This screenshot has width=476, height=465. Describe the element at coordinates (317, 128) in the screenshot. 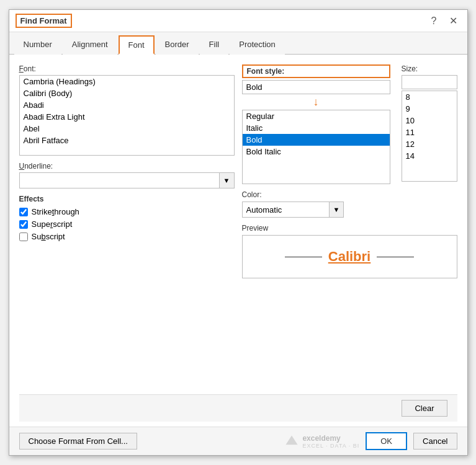

I see `list-item: Italic` at that location.